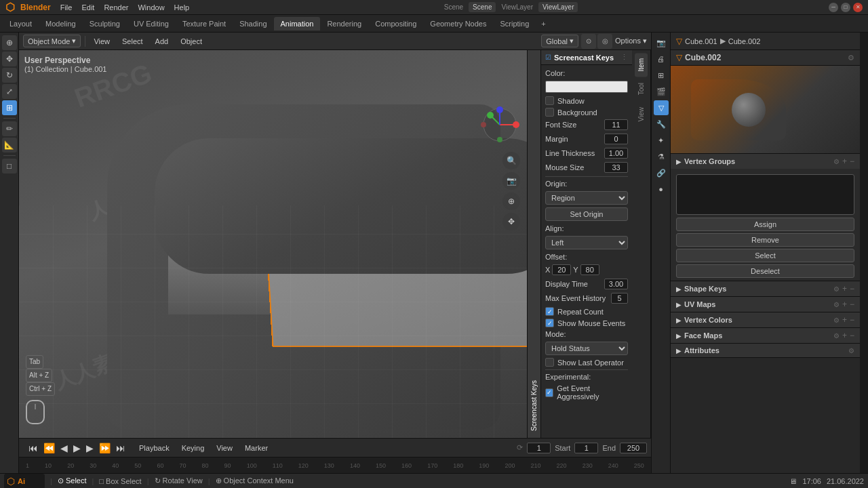 The width and height of the screenshot is (868, 488). I want to click on viewlayer-props-button: ⊞, so click(661, 75).